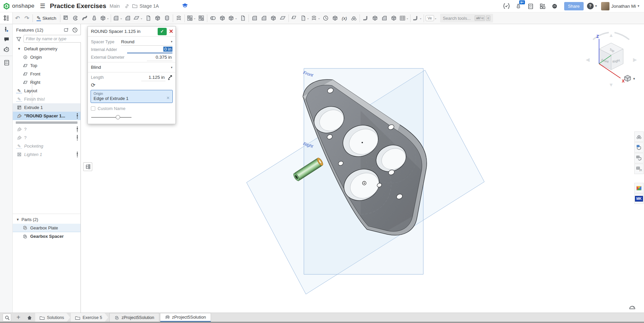  What do you see at coordinates (639, 158) in the screenshot?
I see `configurations-panel-tab` at bounding box center [639, 158].